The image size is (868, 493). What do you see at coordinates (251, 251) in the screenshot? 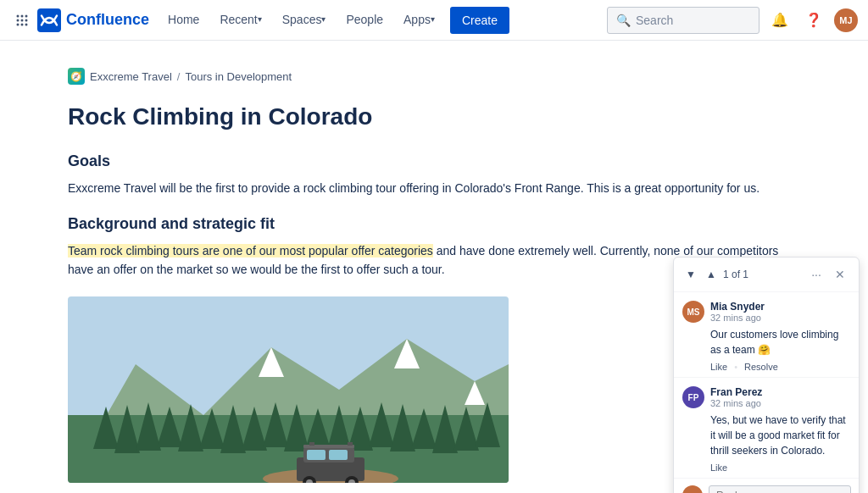
I see `highlighted-text: Team rock climbing tours are one of our …` at bounding box center [251, 251].